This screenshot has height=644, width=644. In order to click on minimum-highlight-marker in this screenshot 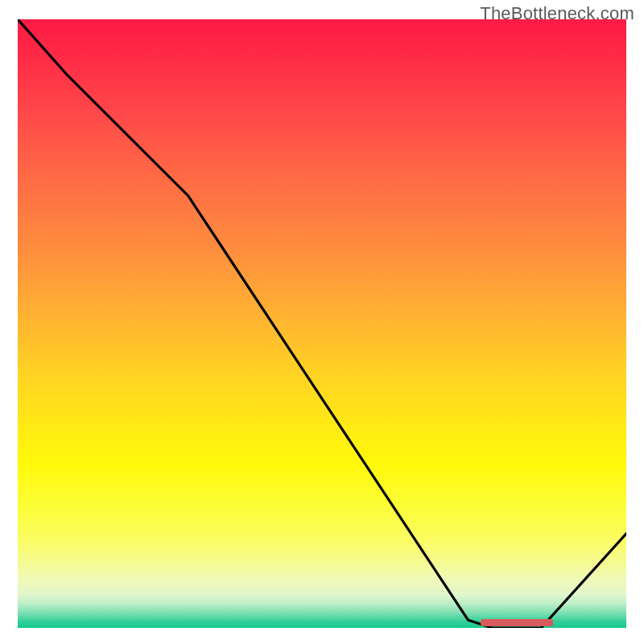, I will do `click(517, 623)`.